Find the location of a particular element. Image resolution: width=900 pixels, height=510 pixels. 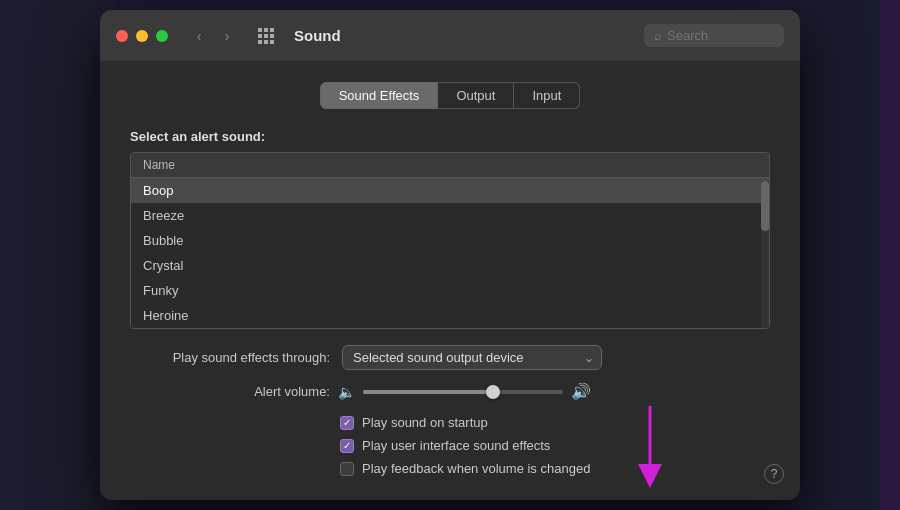

volume-slider-track is located at coordinates (463, 392).